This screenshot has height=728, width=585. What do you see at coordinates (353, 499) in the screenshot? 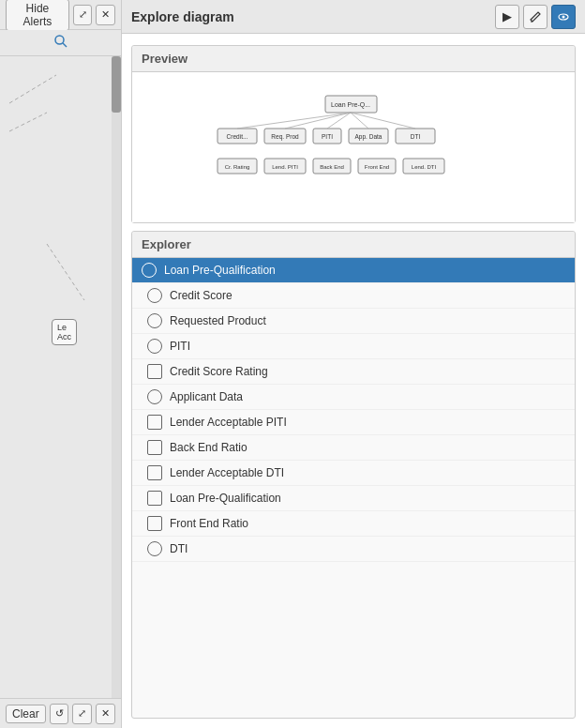
I see `explorer-item-loan-pre-qualification-2: Loan Pre-Qualification` at bounding box center [353, 499].